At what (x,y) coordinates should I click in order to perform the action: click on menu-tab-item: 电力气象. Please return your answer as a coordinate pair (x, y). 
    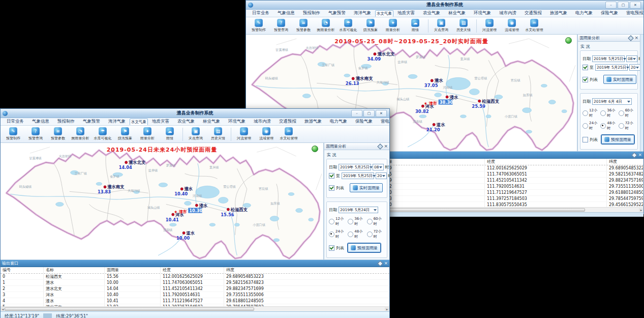
    Looking at the image, I should click on (339, 122).